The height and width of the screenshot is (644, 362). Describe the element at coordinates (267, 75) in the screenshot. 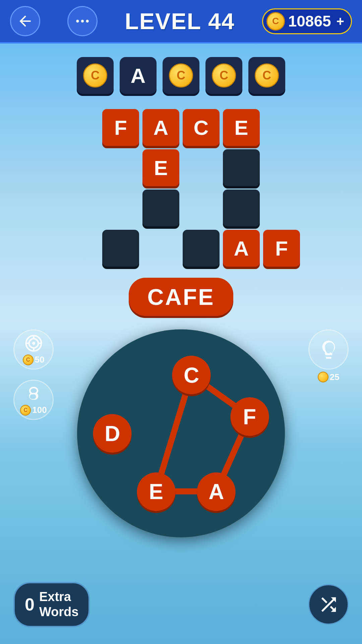

I see `reward-tile-5: C` at that location.